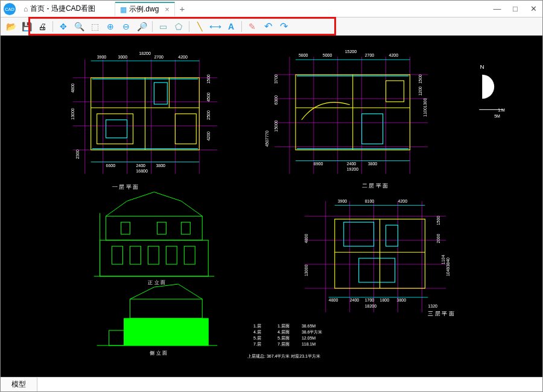 This screenshot has height=392, width=543. I want to click on svg-text: 6300, so click(276, 100).